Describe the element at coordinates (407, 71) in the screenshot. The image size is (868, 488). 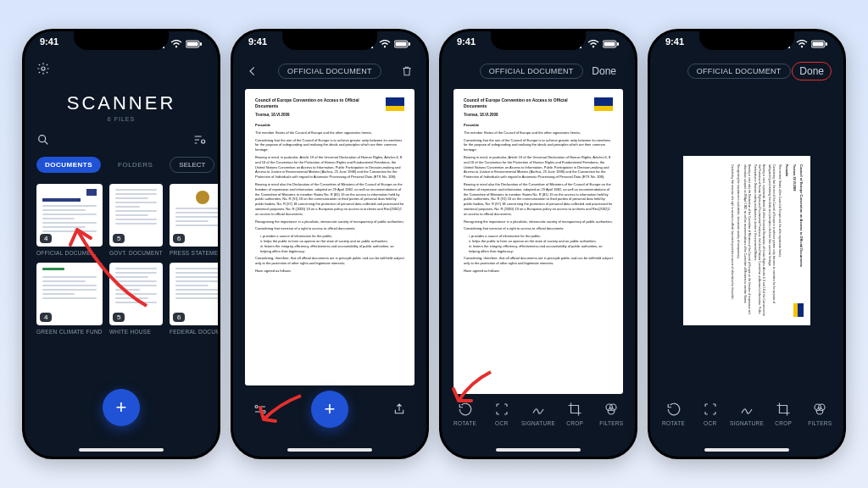
I see `trash-icon` at that location.